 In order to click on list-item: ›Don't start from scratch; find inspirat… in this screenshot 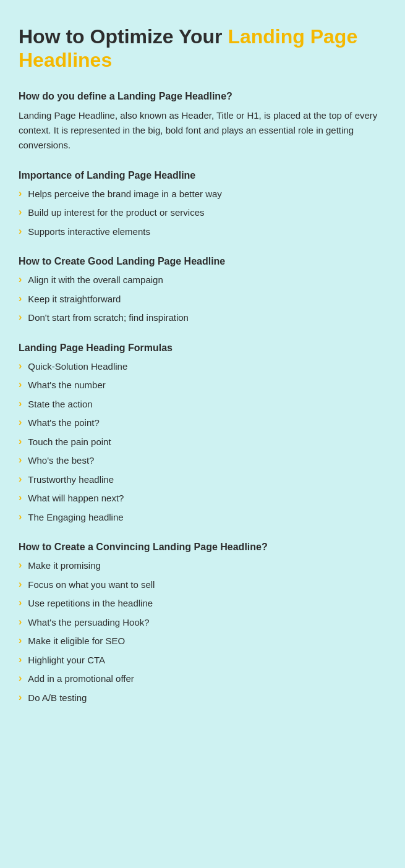, I will do `click(203, 318)`.